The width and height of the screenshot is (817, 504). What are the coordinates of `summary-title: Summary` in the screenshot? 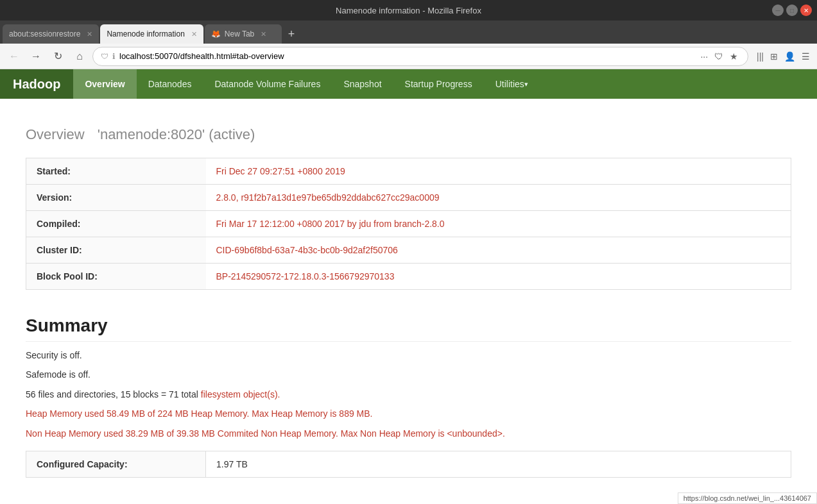 It's located at (408, 328).